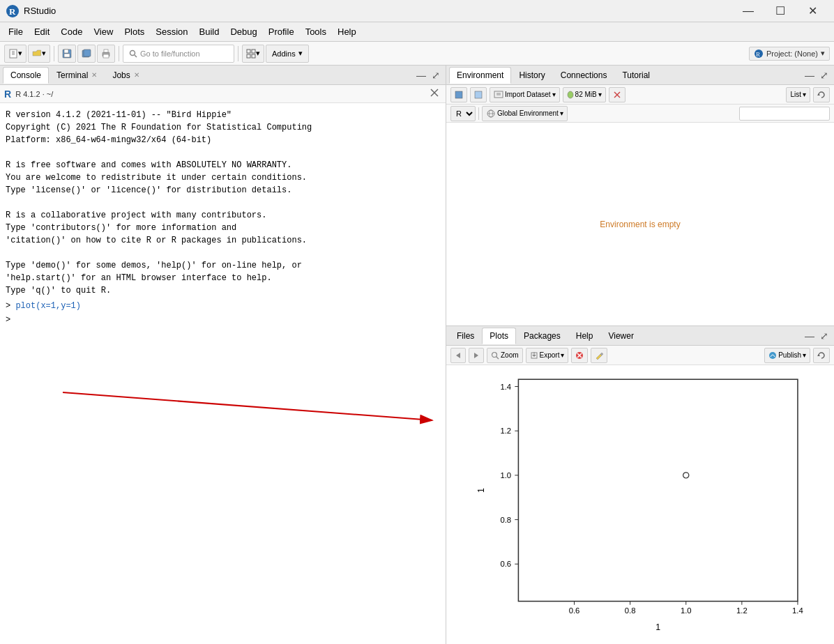 The height and width of the screenshot is (644, 834). I want to click on publish-label: Publish, so click(789, 355).